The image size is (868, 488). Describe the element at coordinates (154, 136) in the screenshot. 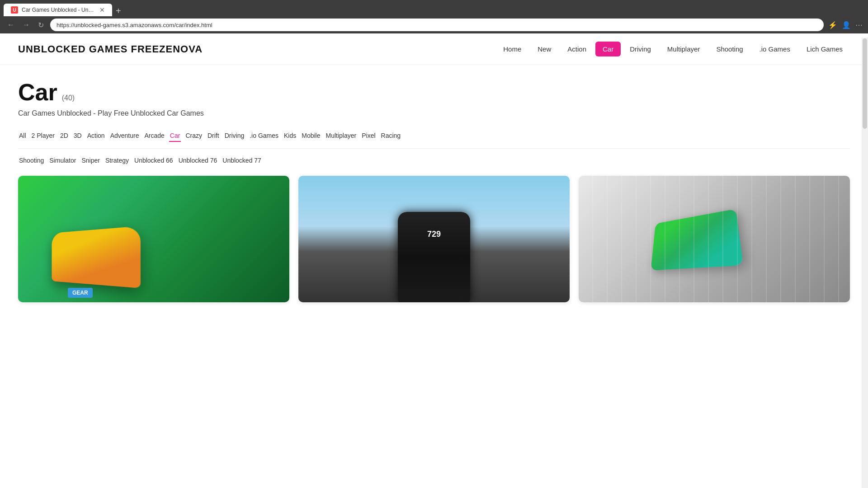

I see `filter-tag-arcade: Arcade` at that location.